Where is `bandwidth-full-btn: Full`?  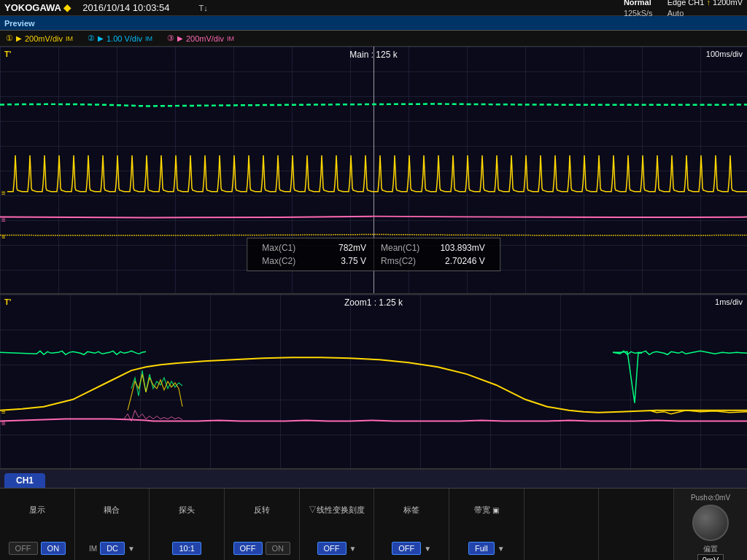 bandwidth-full-btn: Full is located at coordinates (481, 548).